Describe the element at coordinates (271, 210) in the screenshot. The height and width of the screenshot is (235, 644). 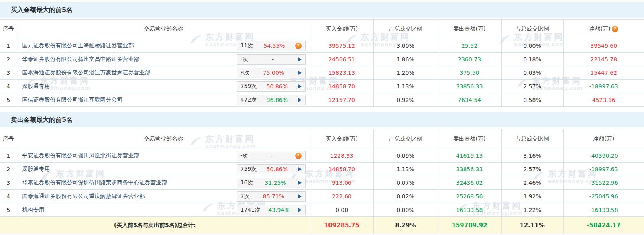
I see `branch-stats-tag: 1741次 43.94%` at that location.